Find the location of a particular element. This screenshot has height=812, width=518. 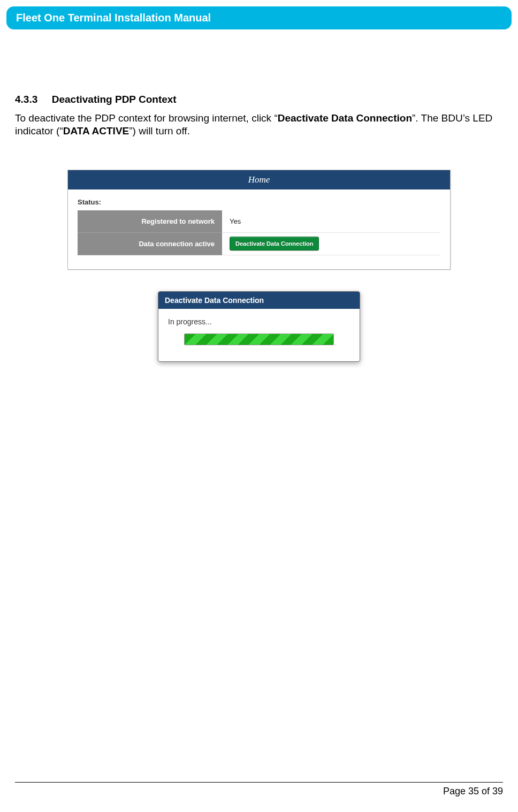

body-paragraph: To deactivate the PDP context for browsi… is located at coordinates (259, 125).